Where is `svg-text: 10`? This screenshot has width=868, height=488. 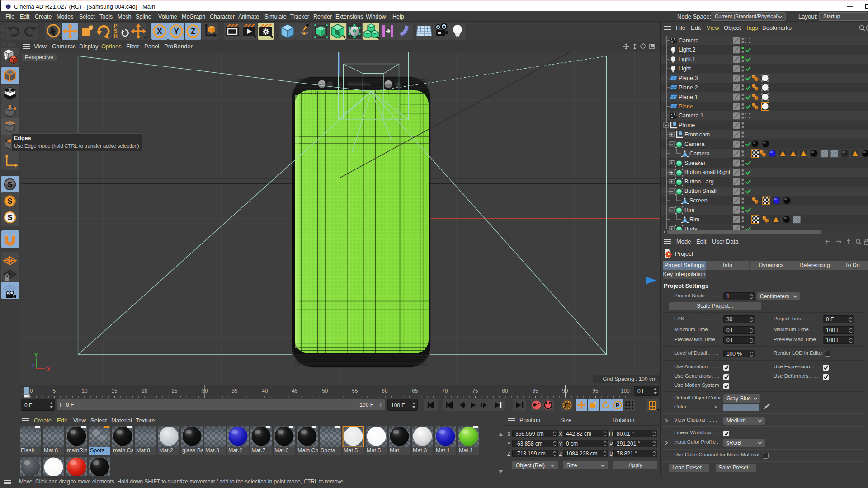 svg-text: 10 is located at coordinates (85, 391).